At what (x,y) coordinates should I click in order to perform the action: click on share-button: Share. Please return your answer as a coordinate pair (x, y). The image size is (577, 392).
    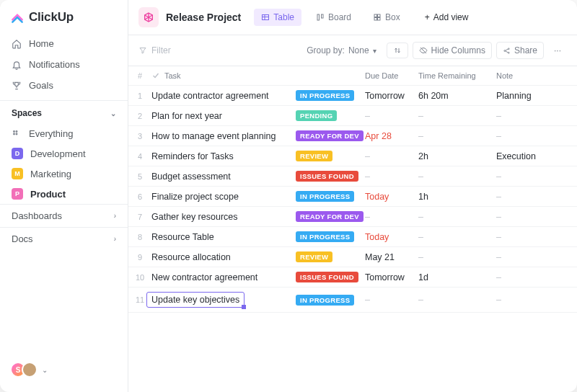
    Looking at the image, I should click on (520, 50).